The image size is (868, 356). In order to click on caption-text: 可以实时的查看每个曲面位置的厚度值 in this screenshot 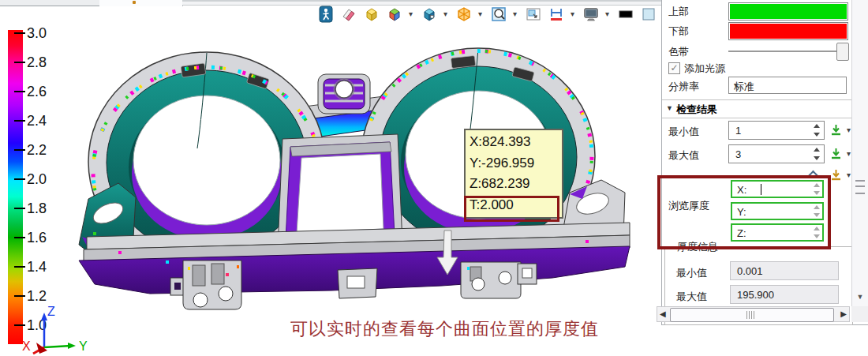, I will do `click(445, 329)`.